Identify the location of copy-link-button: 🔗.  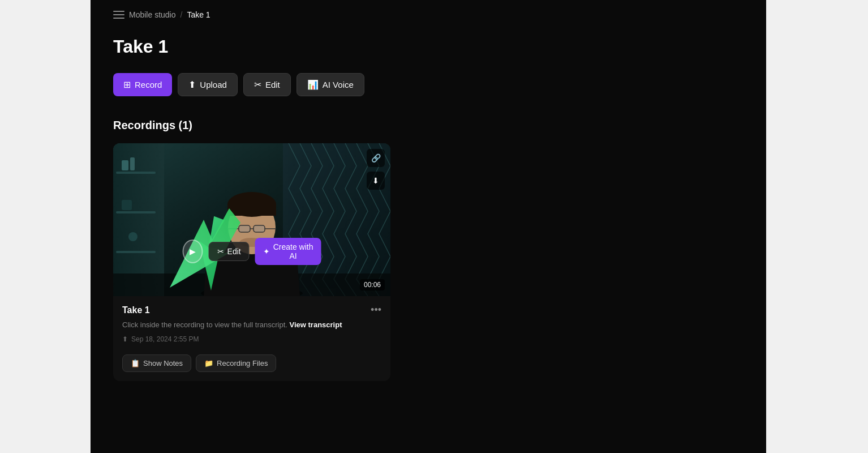
(376, 158).